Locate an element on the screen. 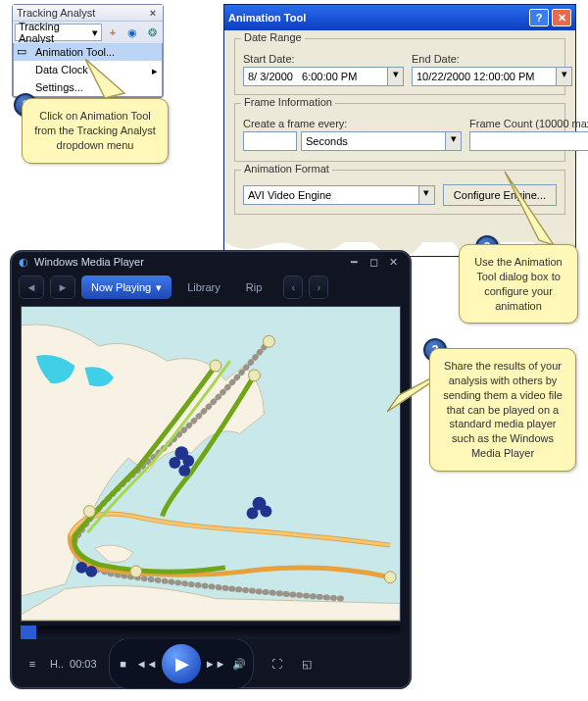 The width and height of the screenshot is (588, 701). mute-button: 🔊 is located at coordinates (239, 664).